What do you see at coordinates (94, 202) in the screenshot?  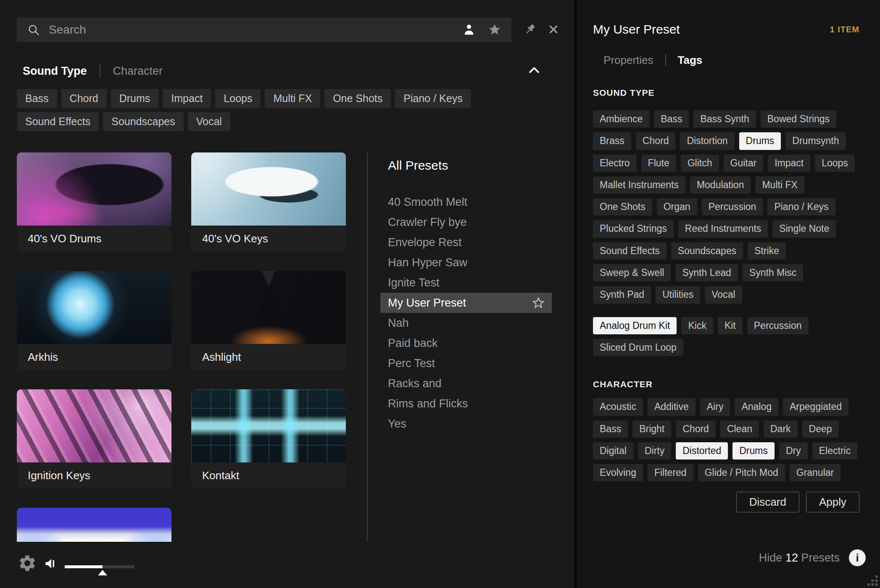 I see `product-tile: 40's VO Drums` at bounding box center [94, 202].